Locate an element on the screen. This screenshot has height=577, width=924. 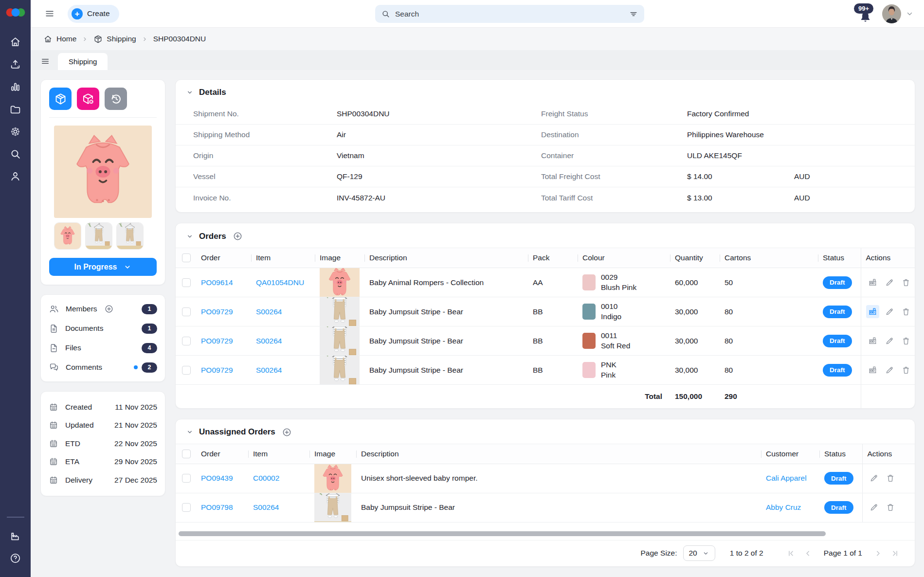
meta-comments: Comments 2 is located at coordinates (103, 367).